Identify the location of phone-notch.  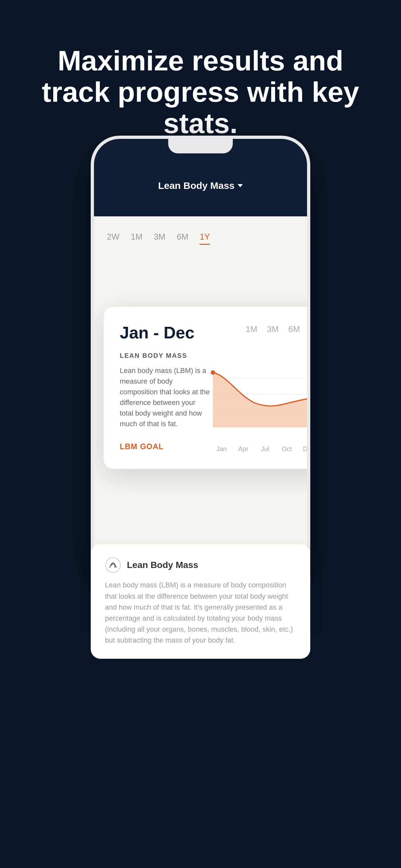
(201, 146).